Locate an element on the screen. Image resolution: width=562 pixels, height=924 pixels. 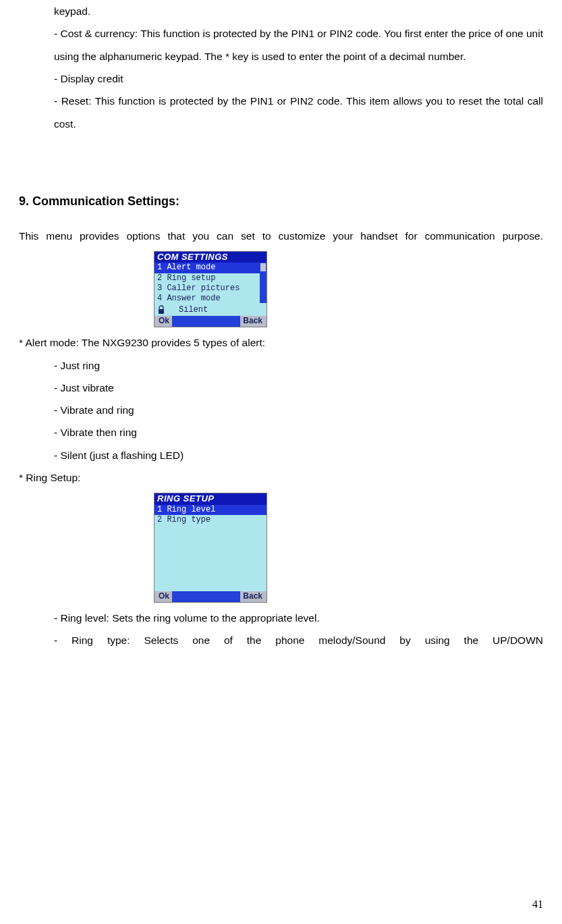
softkey-back-ring: Back is located at coordinates (252, 597).